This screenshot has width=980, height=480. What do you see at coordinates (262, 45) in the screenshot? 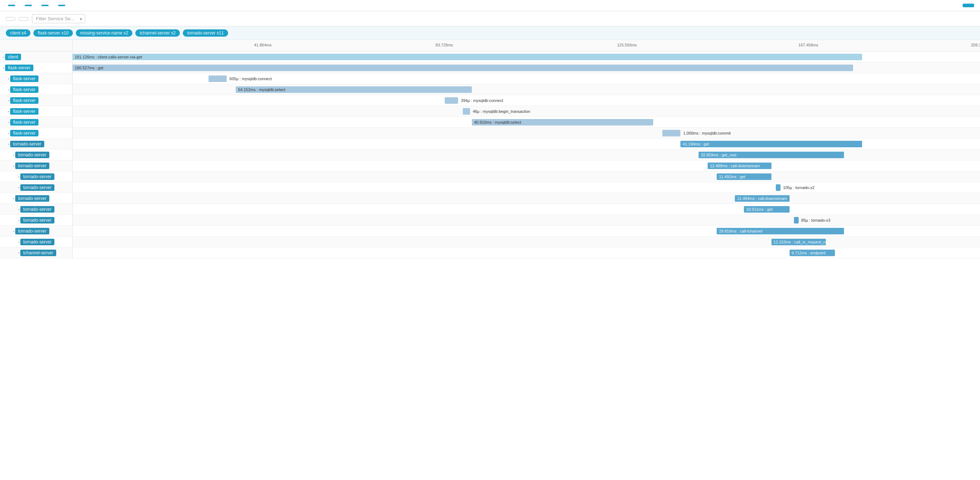
I see `time-marker-0: 41.864ms` at bounding box center [262, 45].